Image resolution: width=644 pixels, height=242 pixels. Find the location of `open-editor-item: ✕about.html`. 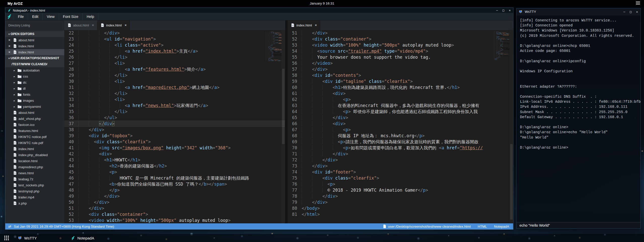

open-editor-item: ✕about.html is located at coordinates (35, 40).